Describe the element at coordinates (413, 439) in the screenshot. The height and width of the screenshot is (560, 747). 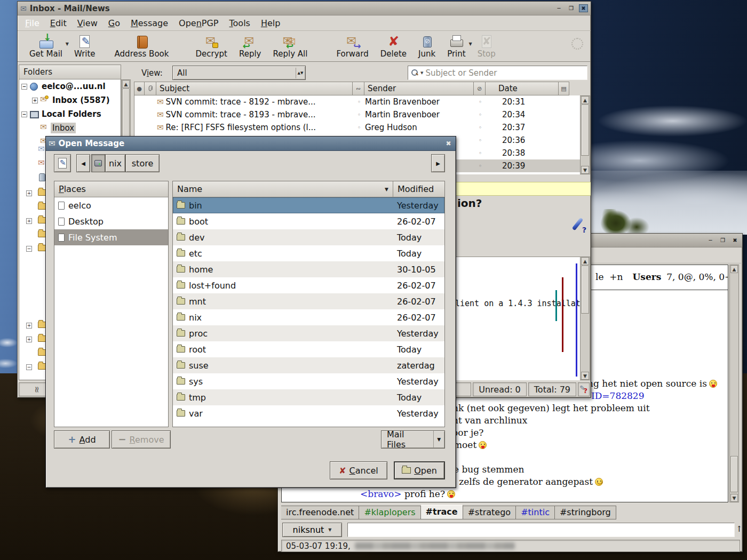
I see `file-filter-dropdown: Mail Files ▼` at that location.